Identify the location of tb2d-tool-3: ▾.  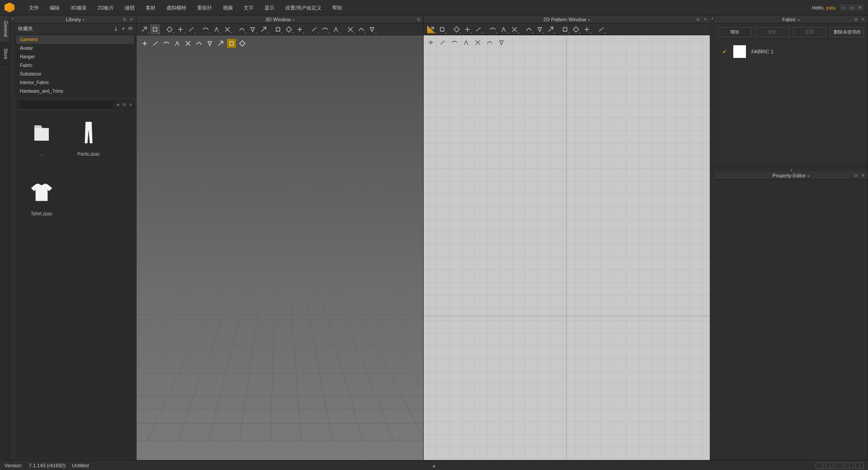
(467, 29).